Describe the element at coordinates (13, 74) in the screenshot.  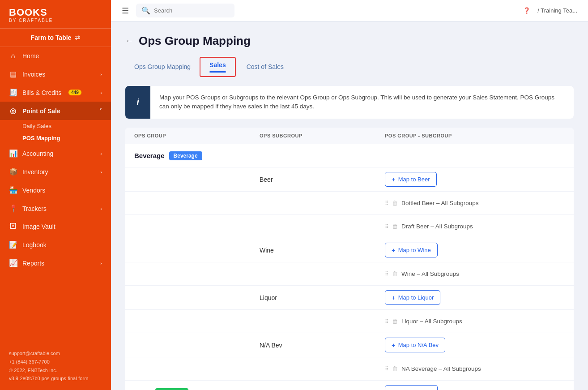
I see `invoices-icon: ▤` at that location.